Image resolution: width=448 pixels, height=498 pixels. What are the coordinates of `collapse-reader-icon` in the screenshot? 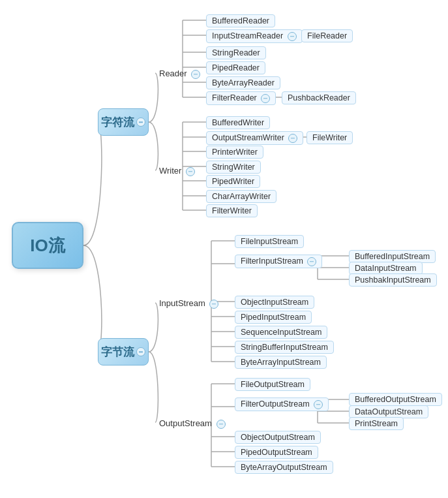 It's located at (196, 74).